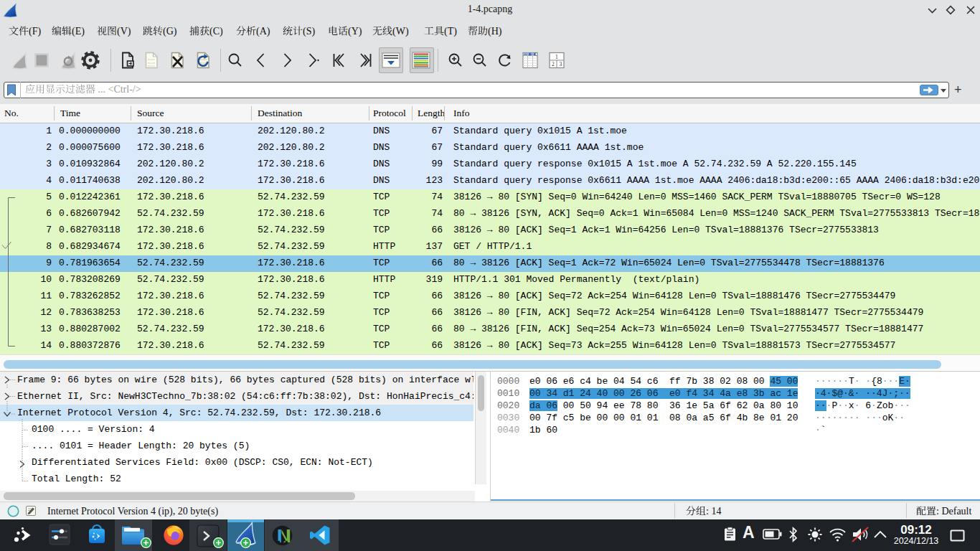 This screenshot has height=551, width=980. I want to click on svg-text: 3, so click(561, 65).